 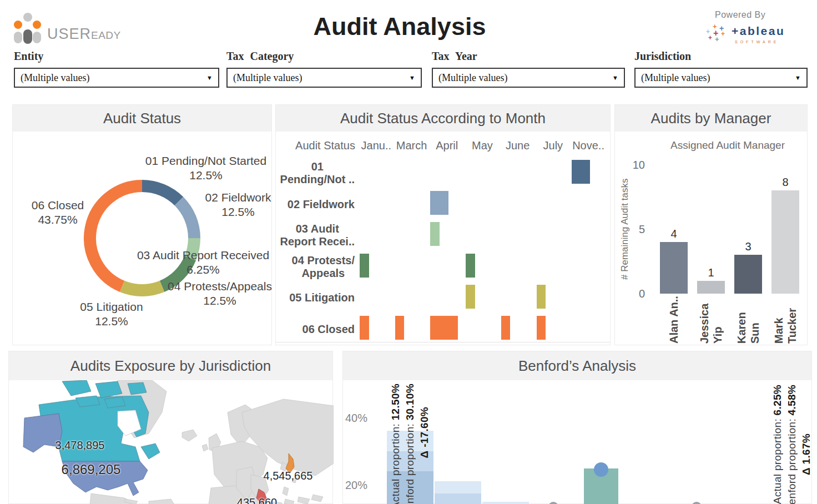 What do you see at coordinates (317, 235) in the screenshot?
I see `row-label: 03 Audit Report Recei..` at bounding box center [317, 235].